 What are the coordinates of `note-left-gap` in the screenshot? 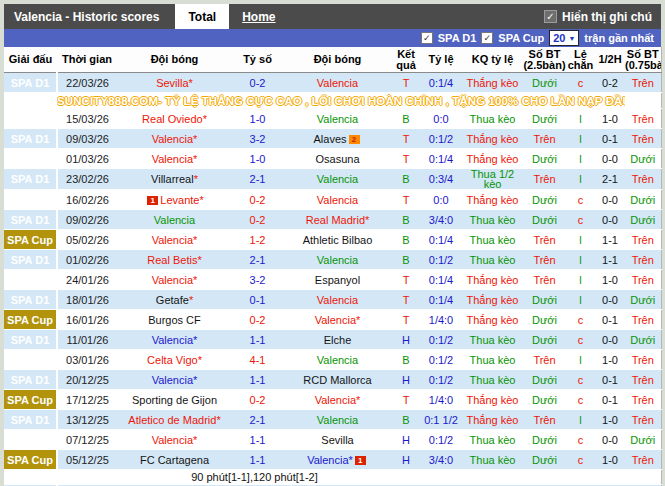 It's located at (60, 478).